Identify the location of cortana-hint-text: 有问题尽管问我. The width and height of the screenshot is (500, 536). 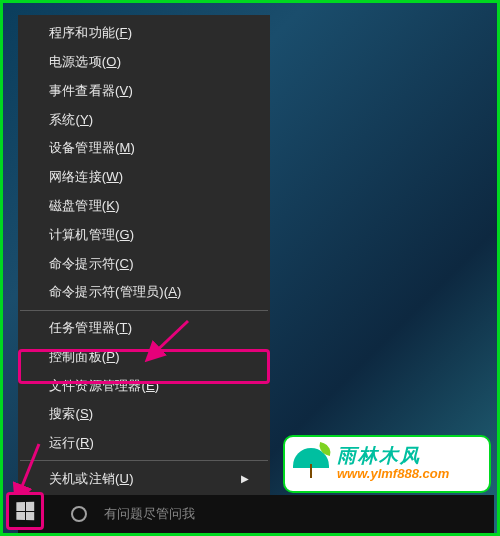
(150, 514).